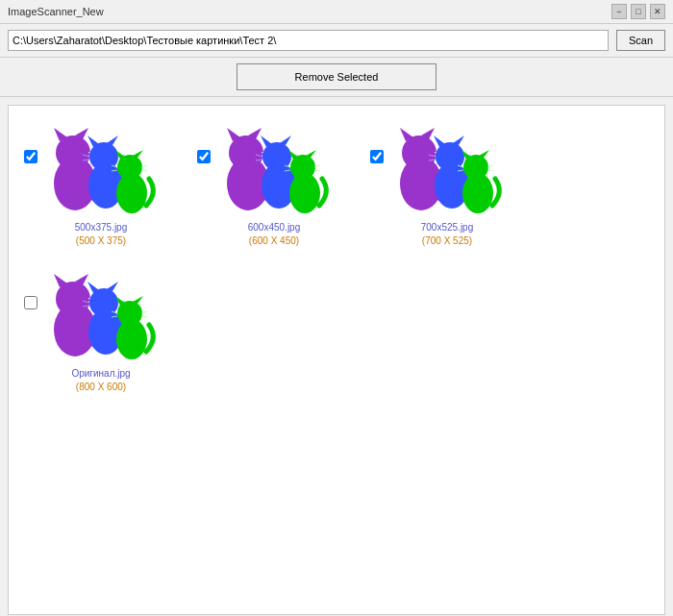  Describe the element at coordinates (101, 234) in the screenshot. I see `image-label-1: 500x375.jpg(500 X 375)` at that location.